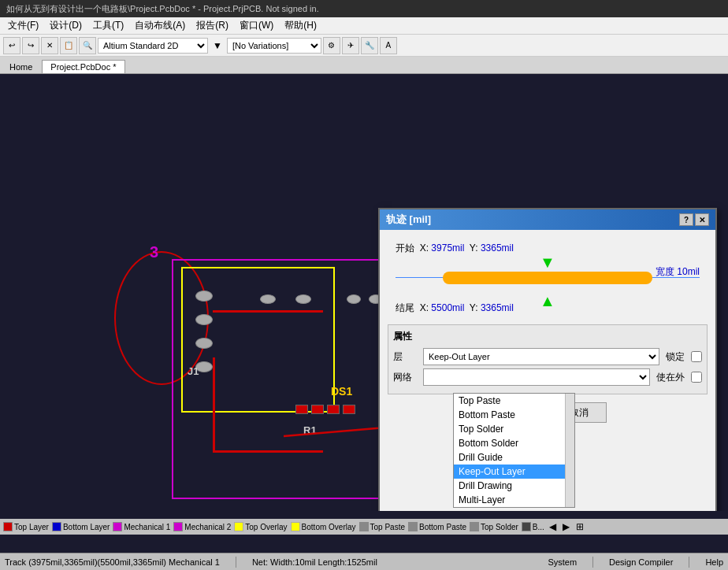 The image size is (728, 570). What do you see at coordinates (563, 562) in the screenshot?
I see `system-label: System` at bounding box center [563, 562].